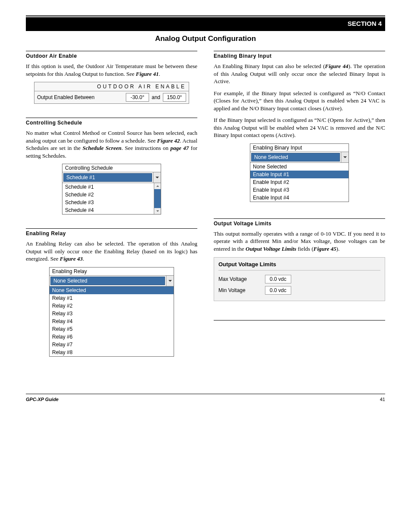 Image resolution: width=411 pixels, height=532 pixels. I want to click on oae-panel: OUTDOOR AIR ENABLE Output Enabled Betwee…, so click(112, 93).